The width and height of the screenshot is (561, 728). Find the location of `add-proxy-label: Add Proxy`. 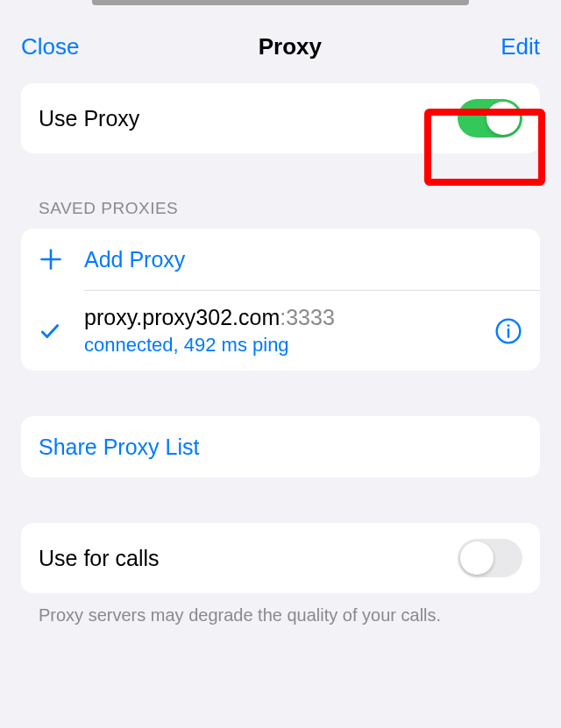

add-proxy-label: Add Proxy is located at coordinates (303, 259).